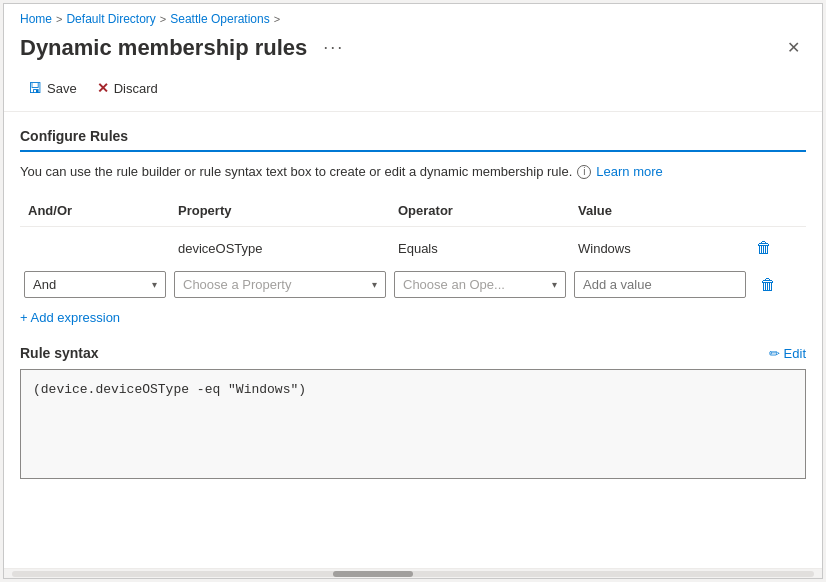 The height and width of the screenshot is (582, 826). I want to click on operator-dropdown-placeholder: Choose an Ope..., so click(454, 284).